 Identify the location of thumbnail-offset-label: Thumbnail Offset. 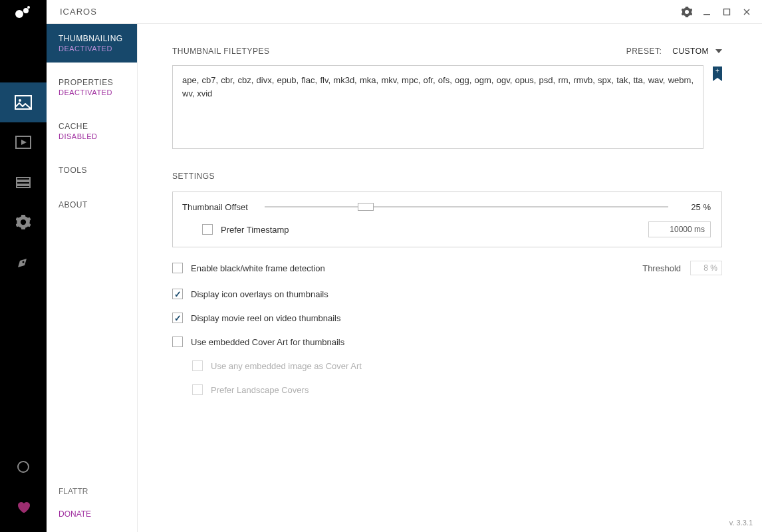
(219, 207).